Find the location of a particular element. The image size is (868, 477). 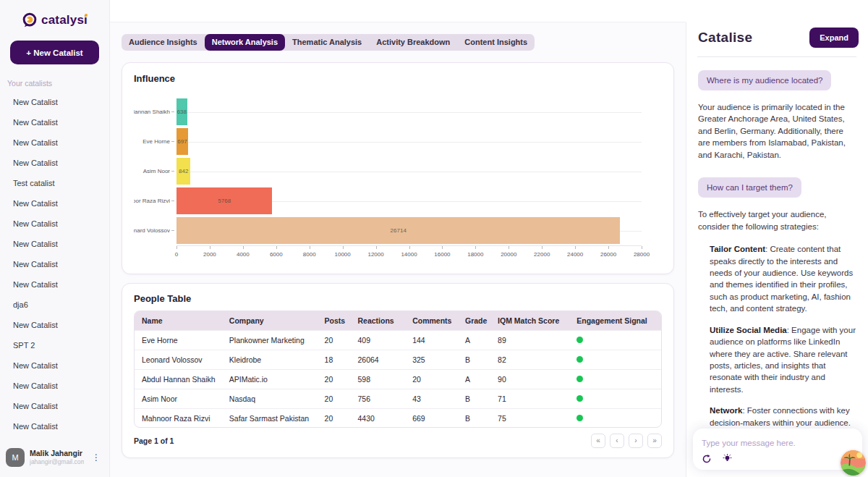

chart-row: Abdul Hannan Shaikh638 is located at coordinates (398, 111).